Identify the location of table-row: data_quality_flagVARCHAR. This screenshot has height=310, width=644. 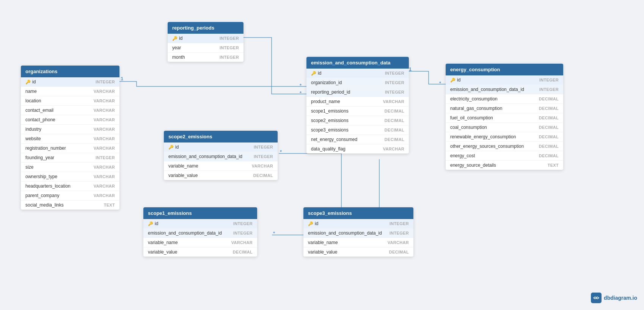
(358, 149).